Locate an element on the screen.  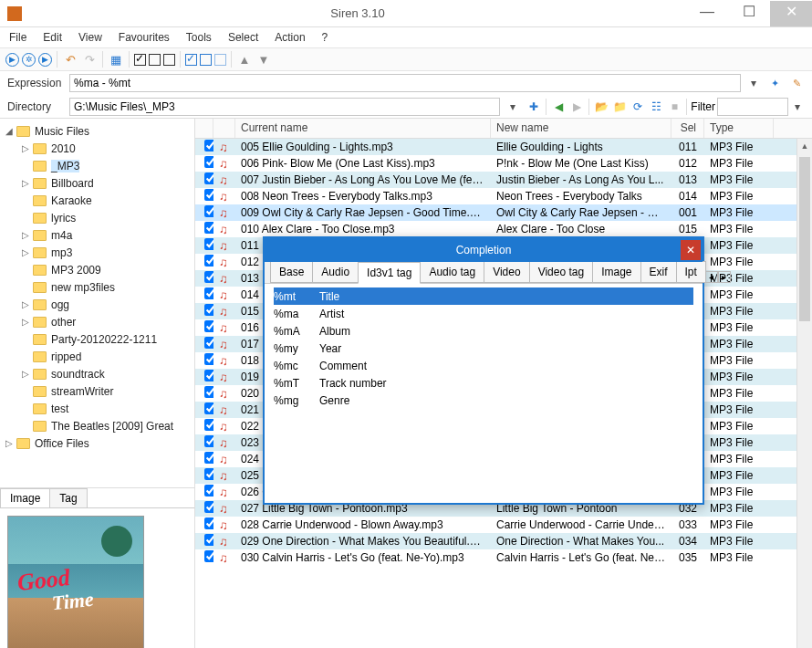
completion-item: %mtTitle is located at coordinates (484, 296).